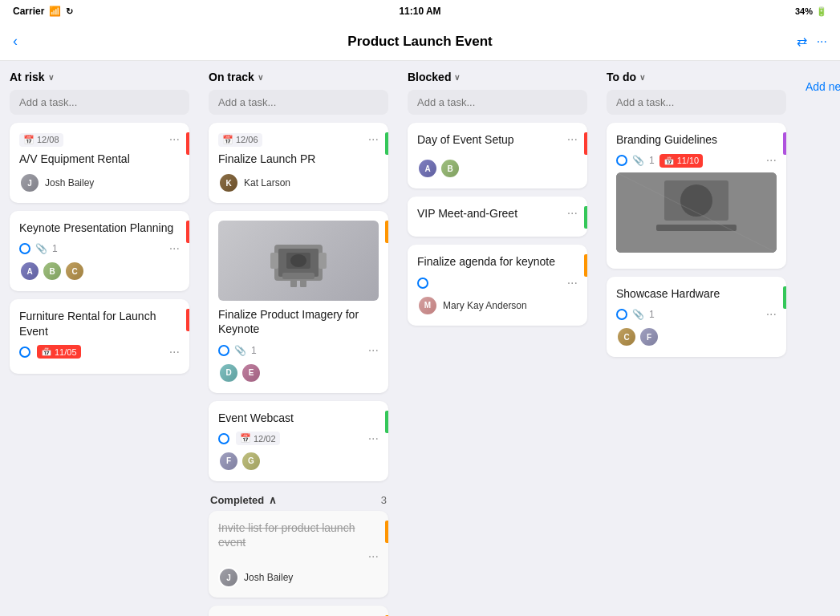  Describe the element at coordinates (43, 11) in the screenshot. I see `status-bar-left: Carrier 📶 ↻` at that location.